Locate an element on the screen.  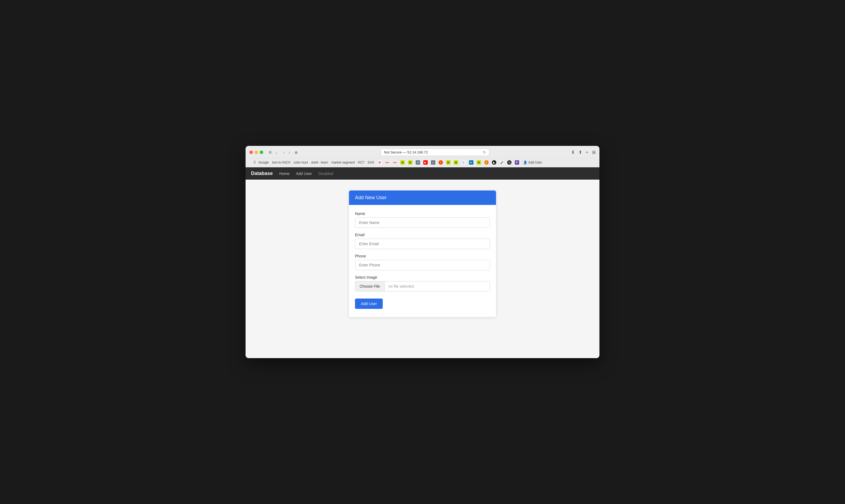
bookmark-op: ◐ is located at coordinates (494, 162).